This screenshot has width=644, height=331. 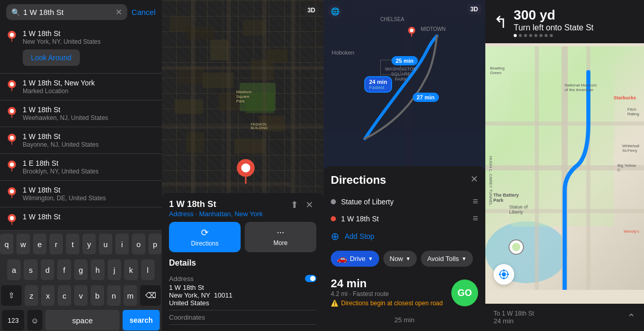 What do you see at coordinates (396, 258) in the screenshot?
I see `time-label: Now` at bounding box center [396, 258].